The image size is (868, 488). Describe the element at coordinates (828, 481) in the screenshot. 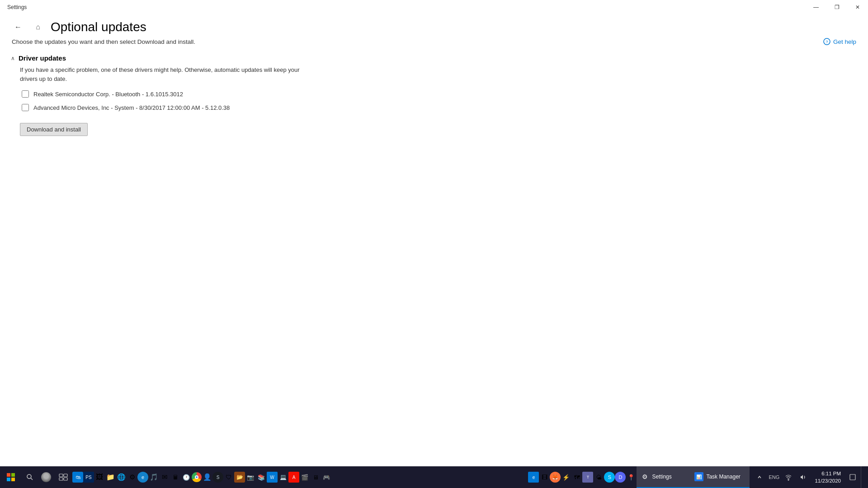

I see `clock-date: 11/23/2020` at that location.